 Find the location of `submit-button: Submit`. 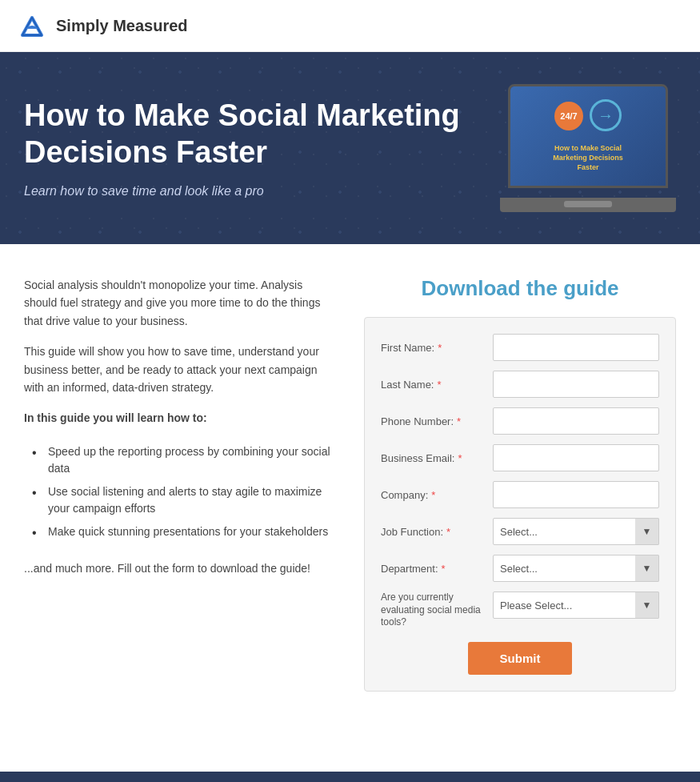

submit-button: Submit is located at coordinates (520, 658).